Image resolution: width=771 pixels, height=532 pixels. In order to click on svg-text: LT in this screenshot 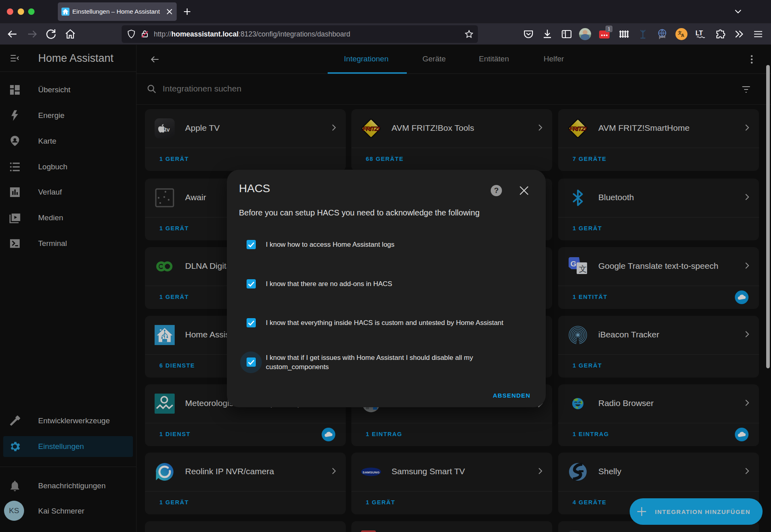, I will do `click(700, 33)`.